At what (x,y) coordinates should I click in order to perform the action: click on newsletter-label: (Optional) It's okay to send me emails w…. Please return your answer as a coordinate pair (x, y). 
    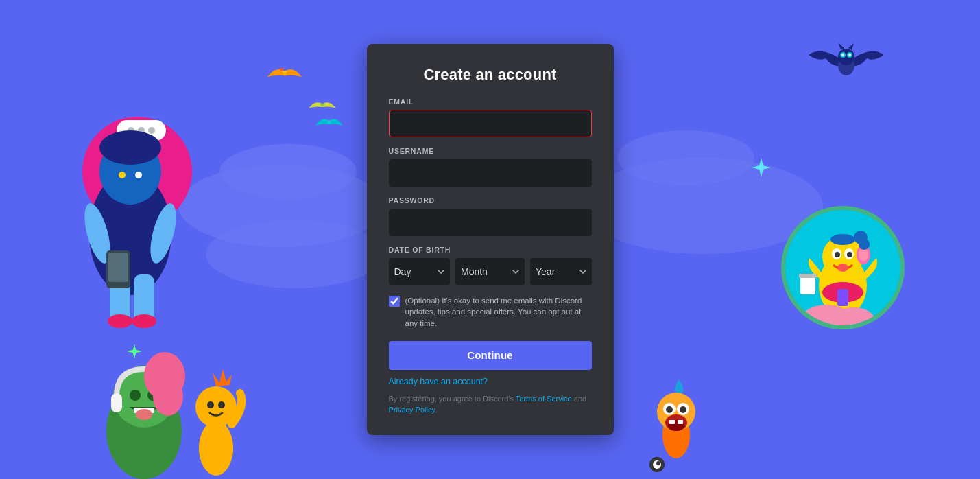
    Looking at the image, I should click on (499, 312).